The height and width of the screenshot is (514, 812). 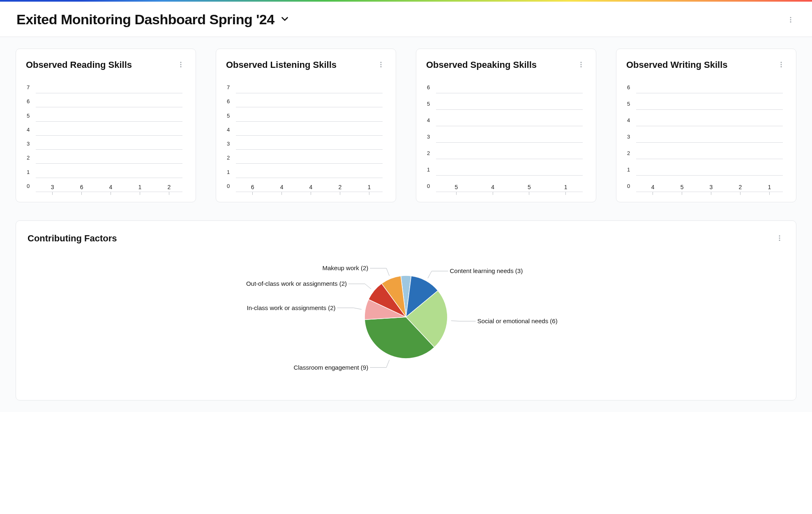 What do you see at coordinates (106, 125) in the screenshot?
I see `card-reading: Observed Reading Skills 0123456736412` at bounding box center [106, 125].